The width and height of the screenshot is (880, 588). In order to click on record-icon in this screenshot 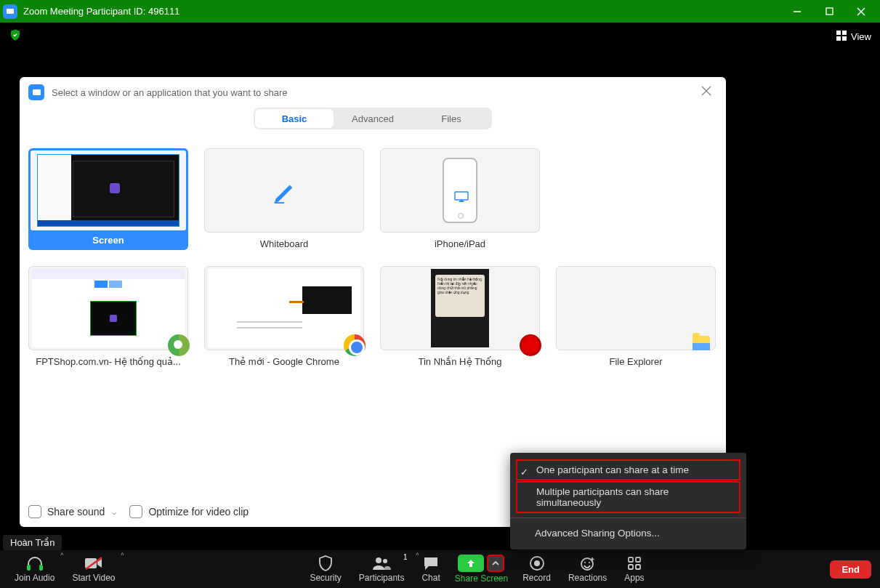, I will do `click(537, 563)`.